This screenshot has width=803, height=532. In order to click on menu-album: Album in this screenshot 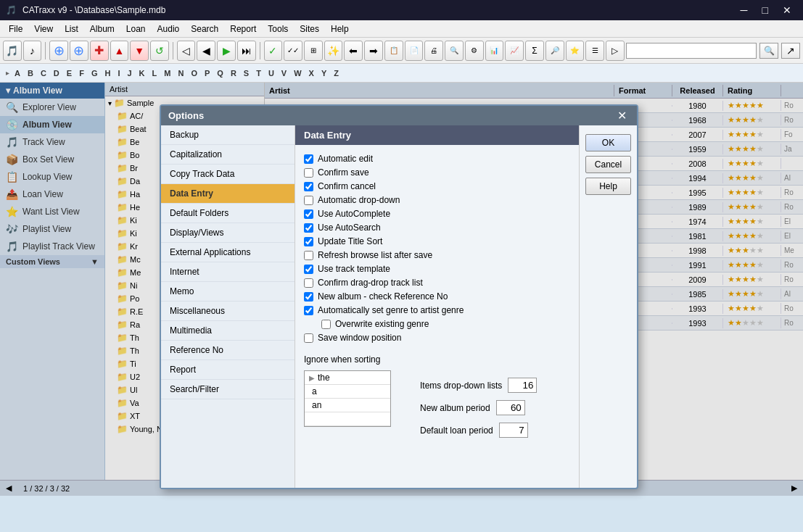, I will do `click(102, 29)`.